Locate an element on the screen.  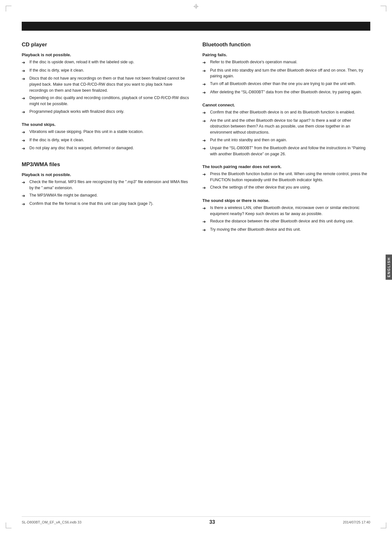
list-item: ➜ Turn off all Bluetooth devices other t… is located at coordinates (286, 84).